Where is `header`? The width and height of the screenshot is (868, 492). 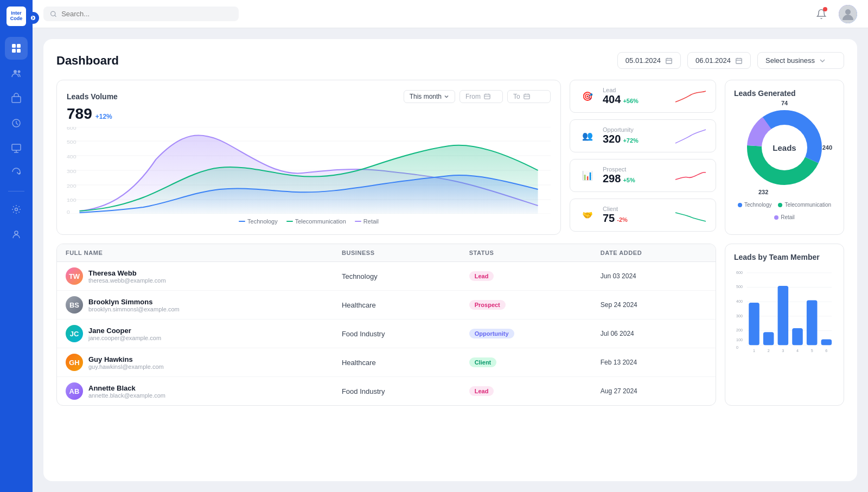
header is located at coordinates (450, 14).